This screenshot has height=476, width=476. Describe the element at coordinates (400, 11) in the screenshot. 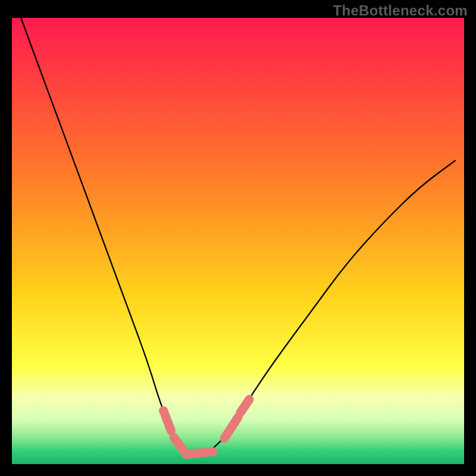

I see `watermark-text: TheBottleneck.com` at that location.